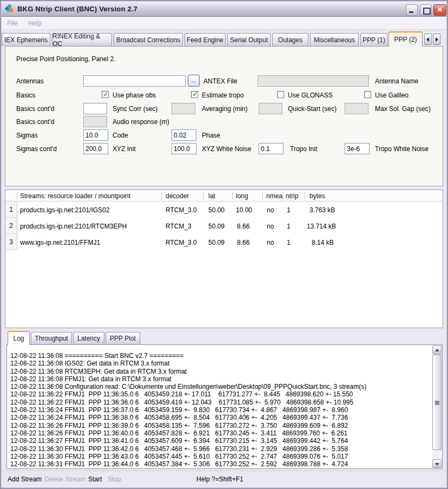 Image resolution: width=448 pixels, height=489 pixels. I want to click on sigma-phase-label: Phase, so click(211, 135).